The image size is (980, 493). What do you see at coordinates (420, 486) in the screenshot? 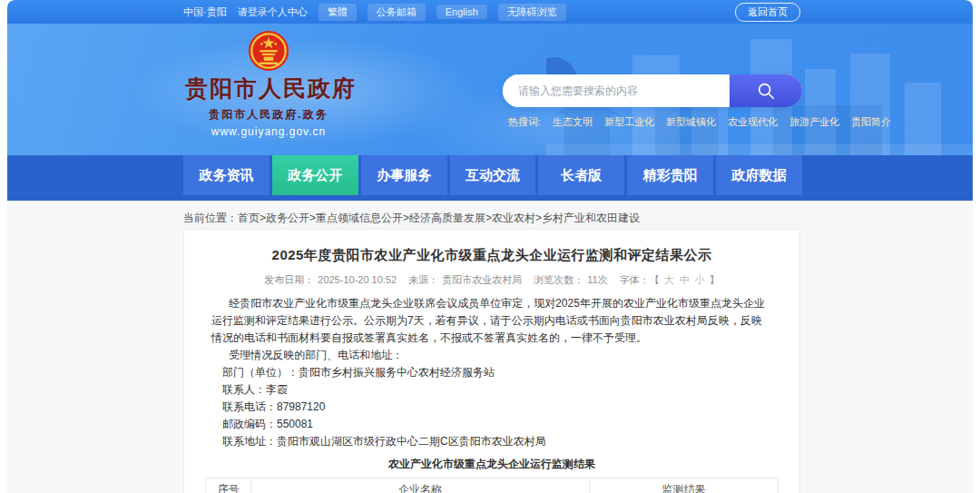
I see `col-header-company: 企业名称` at bounding box center [420, 486].